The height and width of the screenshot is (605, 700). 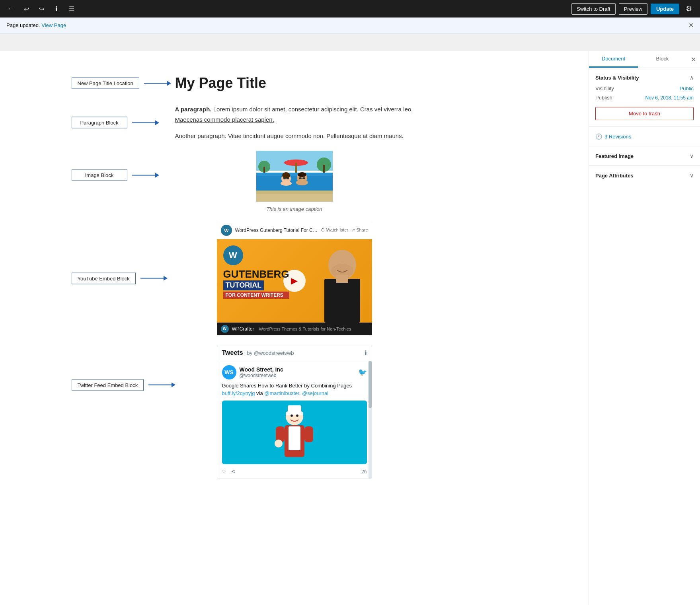 I want to click on back-button: ←, so click(x=11, y=9).